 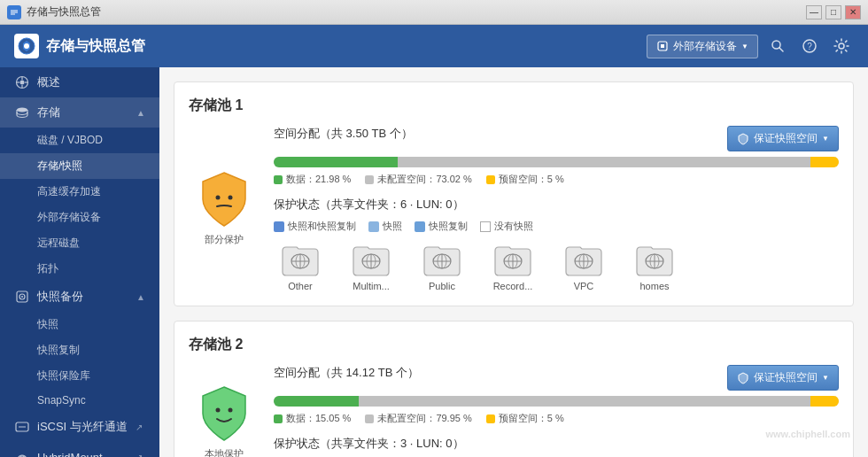 I want to click on folder-recordings-icon, so click(x=513, y=259).